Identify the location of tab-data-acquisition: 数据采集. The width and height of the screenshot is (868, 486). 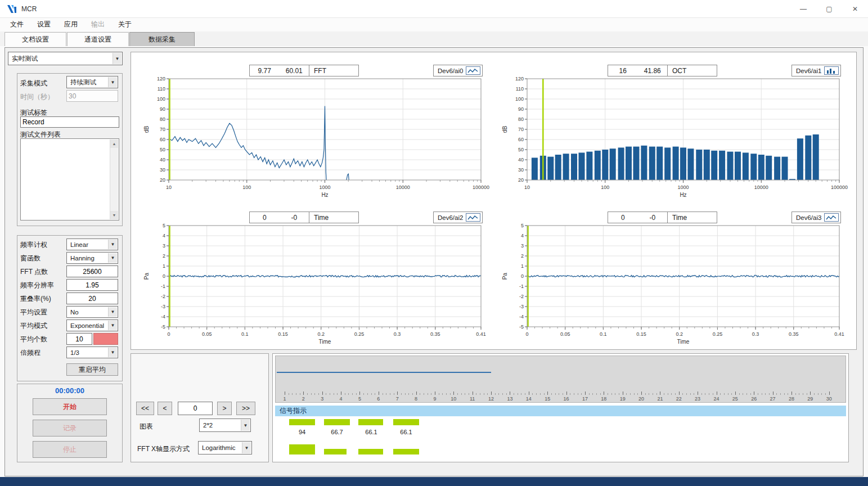
(162, 39).